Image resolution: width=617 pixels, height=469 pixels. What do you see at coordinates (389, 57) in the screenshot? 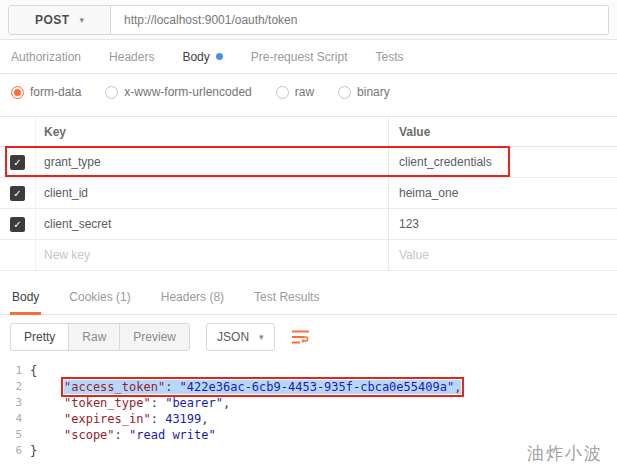
I see `tab-tests: Tests` at bounding box center [389, 57].